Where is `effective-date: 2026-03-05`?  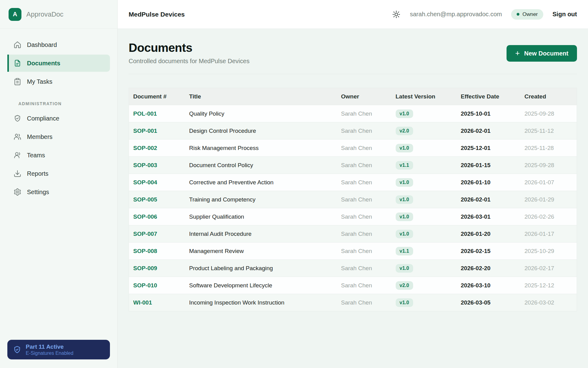
effective-date: 2026-03-05 is located at coordinates (476, 302).